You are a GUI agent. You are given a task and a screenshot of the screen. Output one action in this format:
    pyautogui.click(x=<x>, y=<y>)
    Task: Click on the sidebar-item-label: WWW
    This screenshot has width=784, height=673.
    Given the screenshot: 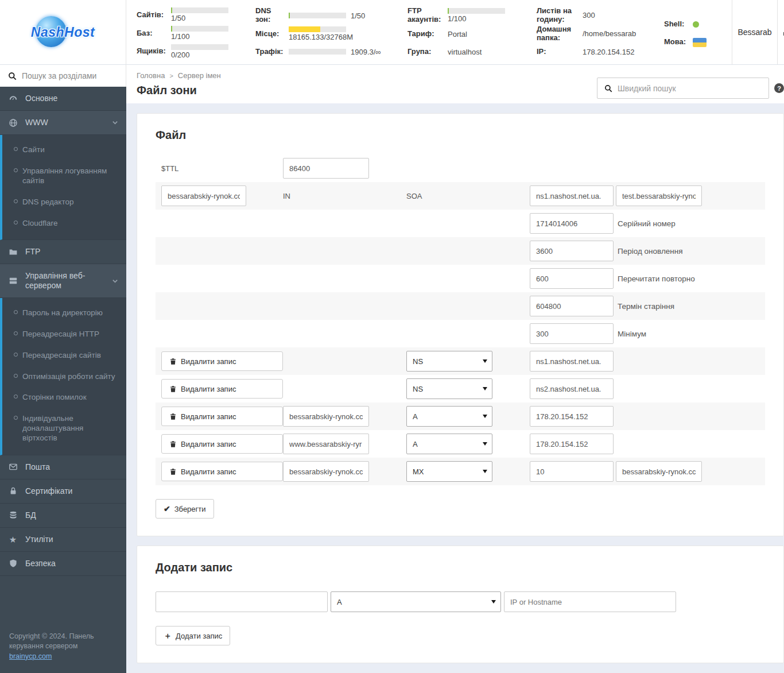 What is the action you would take?
    pyautogui.click(x=65, y=123)
    